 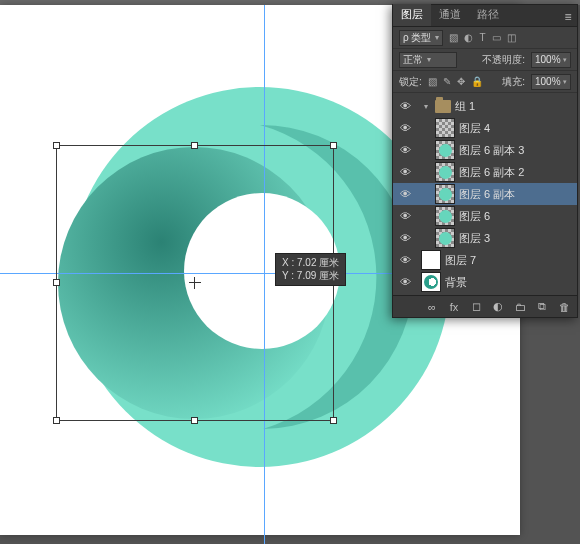 I want to click on layer-name: 背景, so click(x=456, y=282).